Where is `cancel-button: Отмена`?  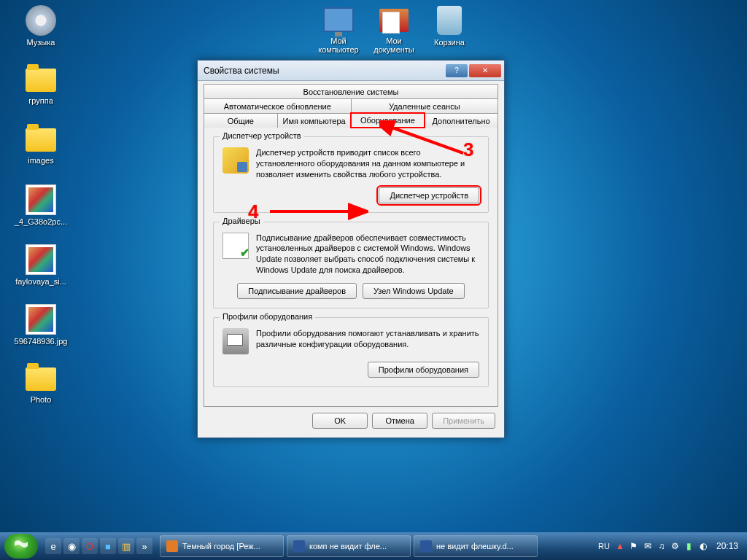
cancel-button: Отмена is located at coordinates (400, 421).